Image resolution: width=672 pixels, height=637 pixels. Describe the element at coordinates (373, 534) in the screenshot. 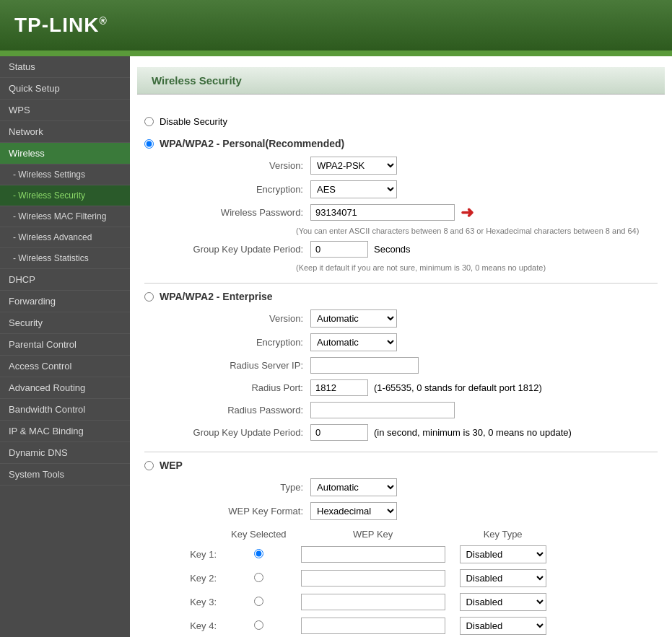

I see `wep-col-wep-key-header: WEP Key` at that location.